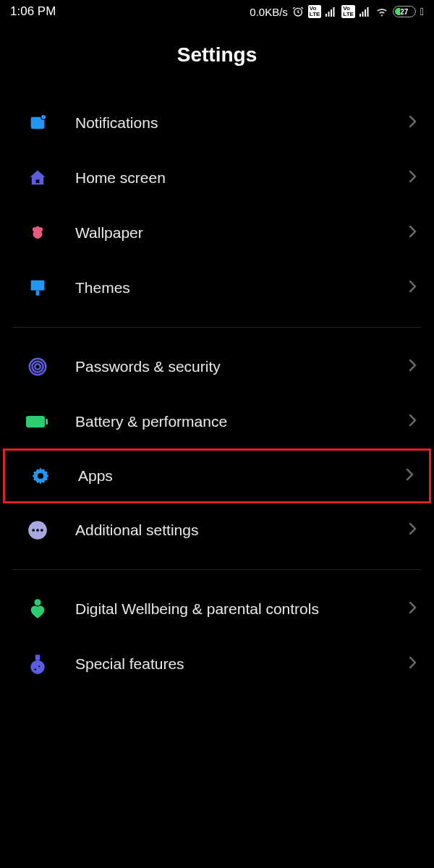 The width and height of the screenshot is (434, 868). I want to click on alarm-icon, so click(298, 12).